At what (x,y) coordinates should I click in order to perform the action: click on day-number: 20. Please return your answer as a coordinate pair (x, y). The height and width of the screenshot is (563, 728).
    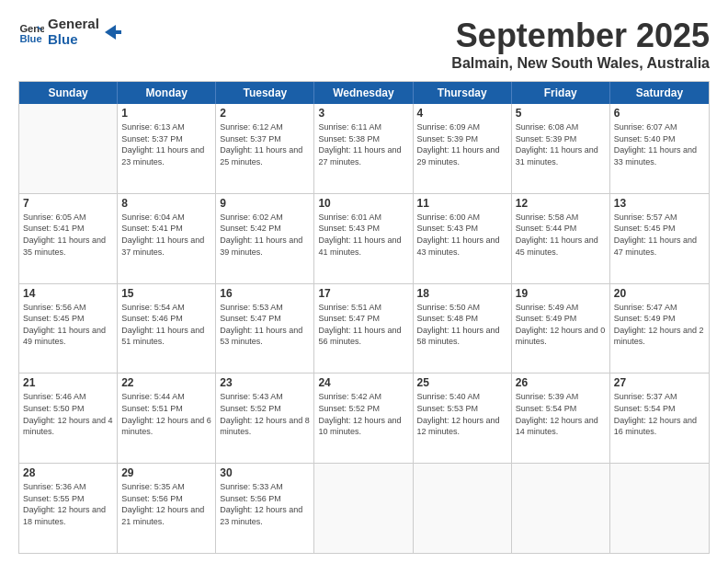
    Looking at the image, I should click on (660, 293).